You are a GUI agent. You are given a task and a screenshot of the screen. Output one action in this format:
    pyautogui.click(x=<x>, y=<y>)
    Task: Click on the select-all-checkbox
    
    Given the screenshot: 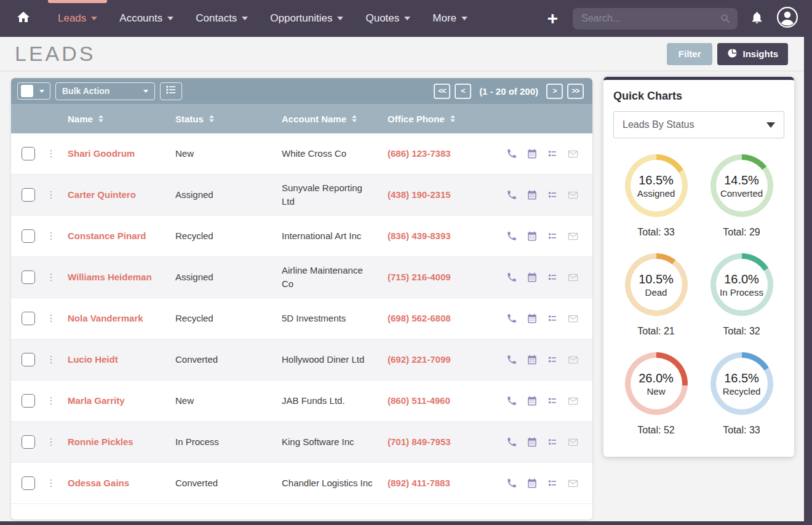 What is the action you would take?
    pyautogui.click(x=27, y=91)
    